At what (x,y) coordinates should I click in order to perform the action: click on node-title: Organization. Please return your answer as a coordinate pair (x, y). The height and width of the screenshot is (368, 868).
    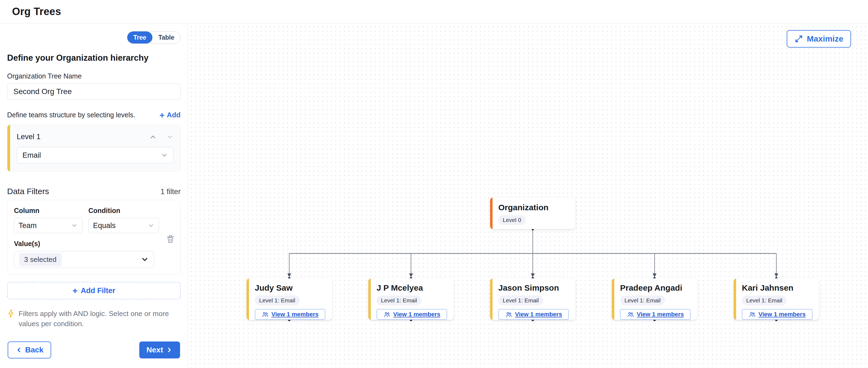
    Looking at the image, I should click on (534, 207).